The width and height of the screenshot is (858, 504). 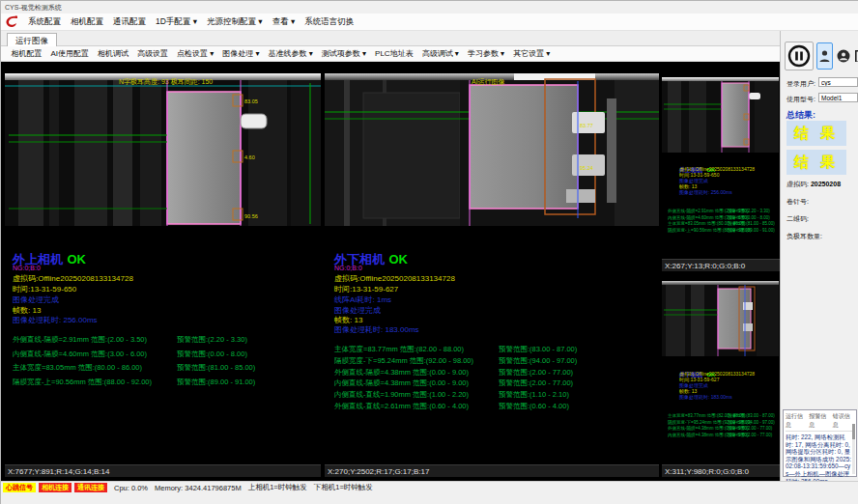 I want to click on operator-button, so click(x=843, y=56).